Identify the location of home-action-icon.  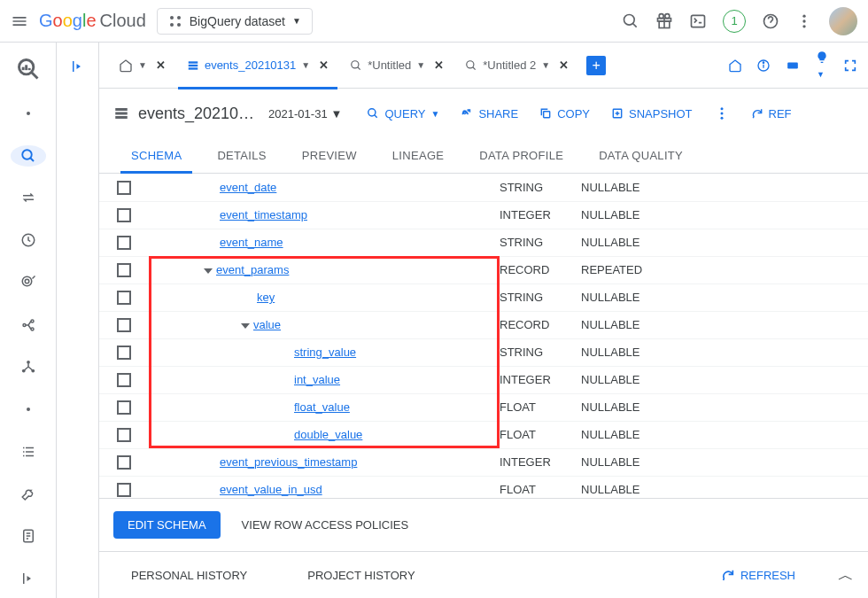
(735, 66).